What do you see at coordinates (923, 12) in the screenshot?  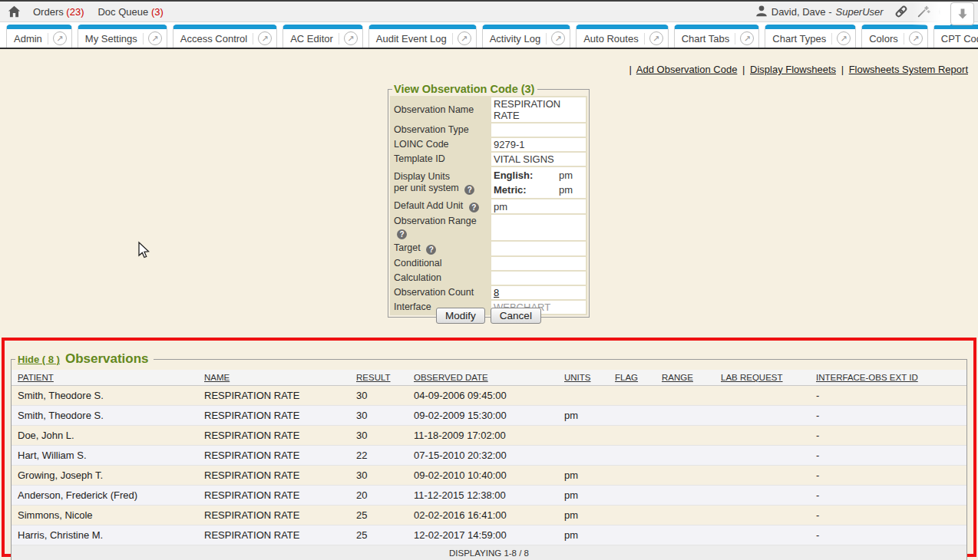 I see `wand-icon` at bounding box center [923, 12].